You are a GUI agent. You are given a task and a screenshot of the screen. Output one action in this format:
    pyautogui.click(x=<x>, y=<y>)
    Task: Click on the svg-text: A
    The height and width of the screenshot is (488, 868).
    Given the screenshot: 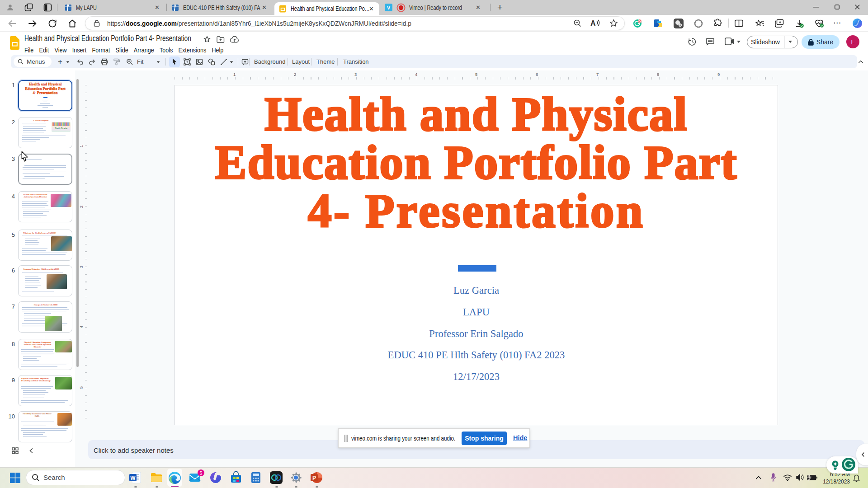 What is the action you would take?
    pyautogui.click(x=593, y=23)
    